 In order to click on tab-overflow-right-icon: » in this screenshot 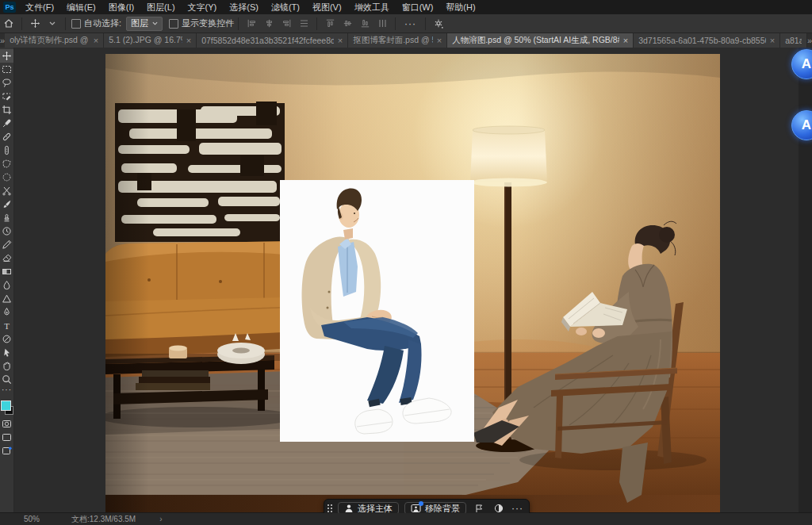, I will do `click(810, 40)`.